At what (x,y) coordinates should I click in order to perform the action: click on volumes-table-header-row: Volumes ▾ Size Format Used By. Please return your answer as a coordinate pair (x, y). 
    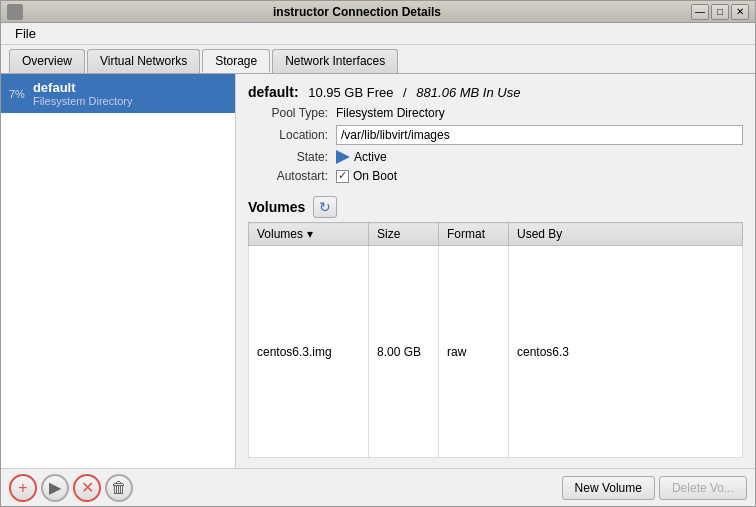
    Looking at the image, I should click on (496, 234).